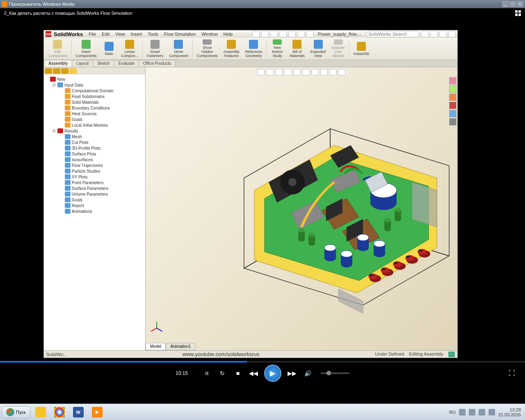 Image resolution: width=525 pixels, height=420 pixels. Describe the element at coordinates (333, 72) in the screenshot. I see `apply-scene-icon` at that location.